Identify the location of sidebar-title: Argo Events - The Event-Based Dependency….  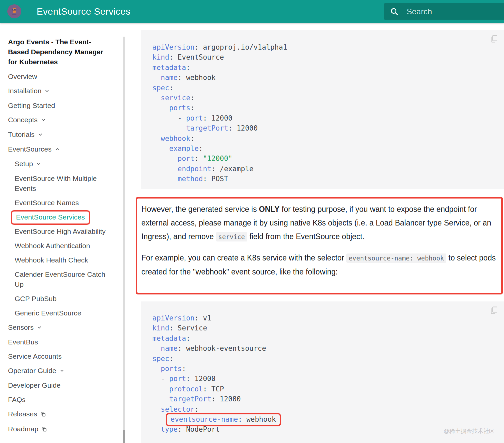
(58, 52).